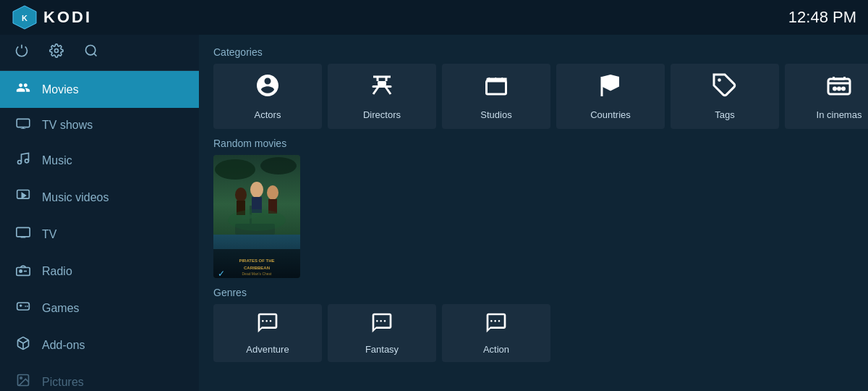 The image size is (868, 391). I want to click on genre-tile-adventure: Adventure, so click(268, 333).